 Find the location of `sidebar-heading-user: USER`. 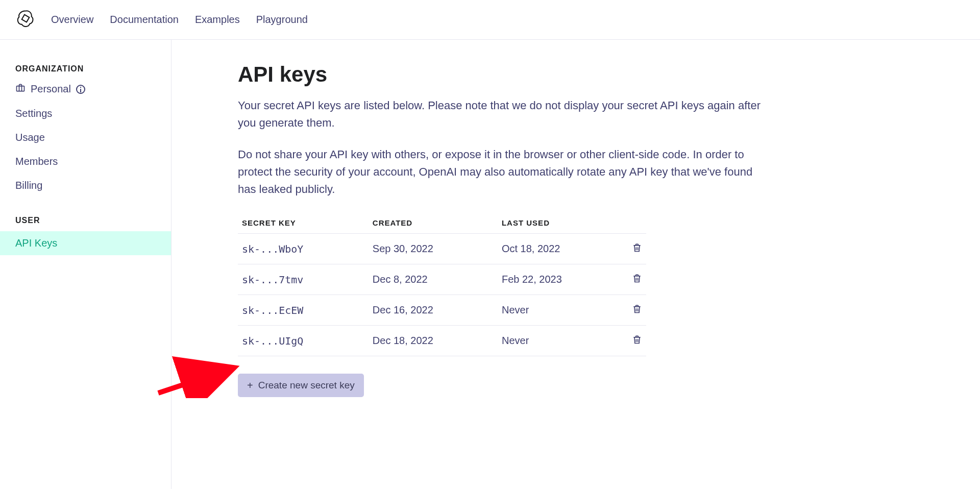

sidebar-heading-user: USER is located at coordinates (86, 224).